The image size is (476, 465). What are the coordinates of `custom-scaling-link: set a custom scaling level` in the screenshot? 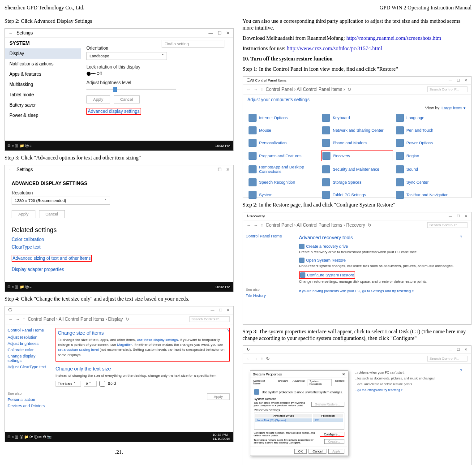 It's located at (78, 349).